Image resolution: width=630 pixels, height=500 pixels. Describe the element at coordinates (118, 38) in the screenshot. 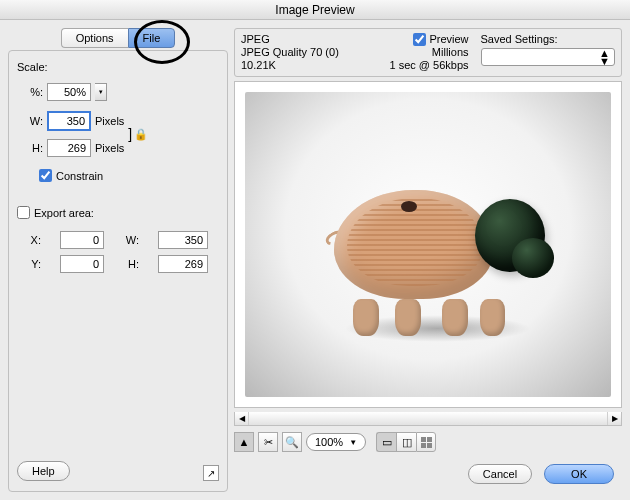

I see `tab-group: Options File` at that location.